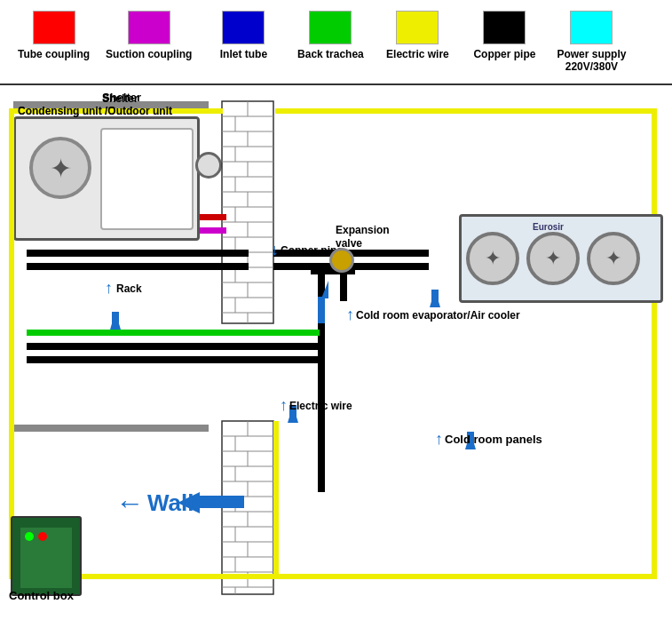 The image size is (672, 620). Describe the element at coordinates (12, 344) in the screenshot. I see `wire-left` at that location.